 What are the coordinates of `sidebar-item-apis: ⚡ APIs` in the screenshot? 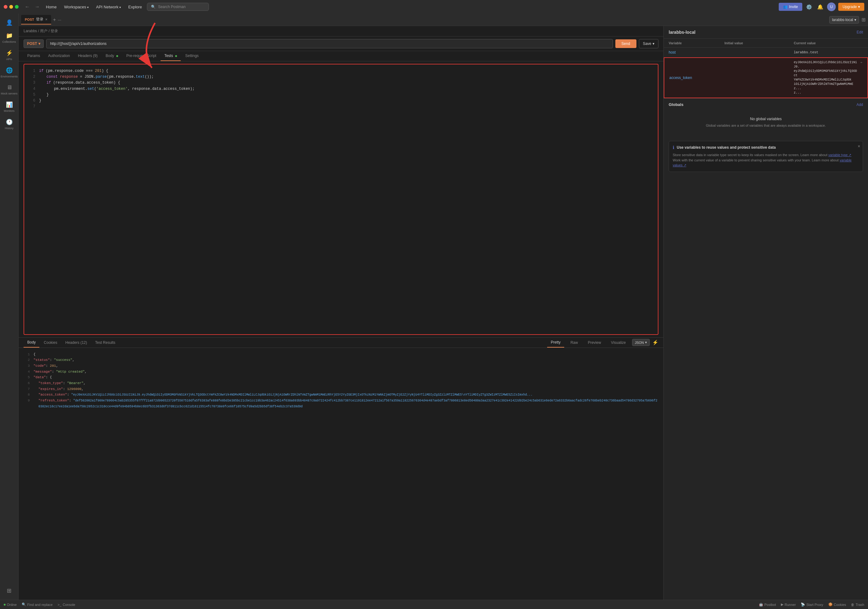 It's located at (9, 55).